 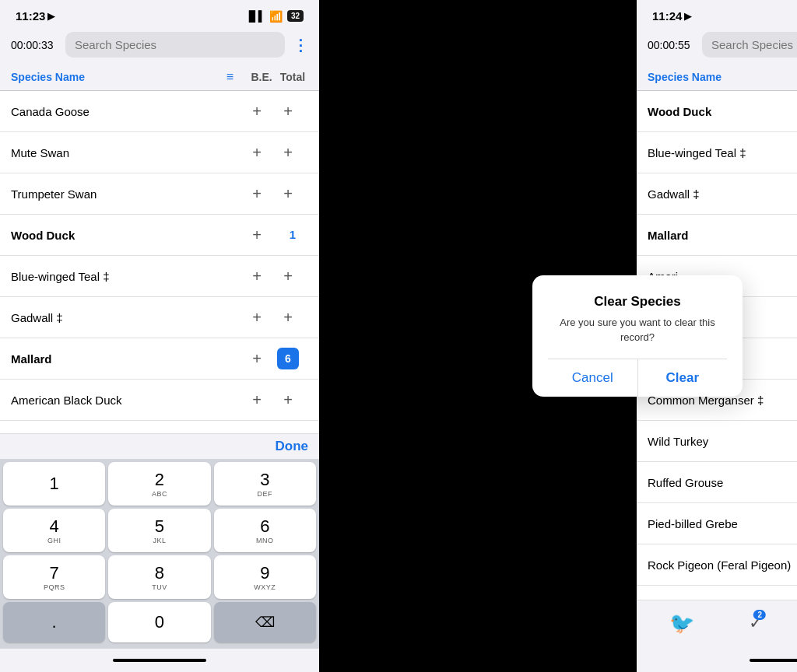 What do you see at coordinates (159, 577) in the screenshot?
I see `numpad-key-8: 8 TUV` at bounding box center [159, 577].